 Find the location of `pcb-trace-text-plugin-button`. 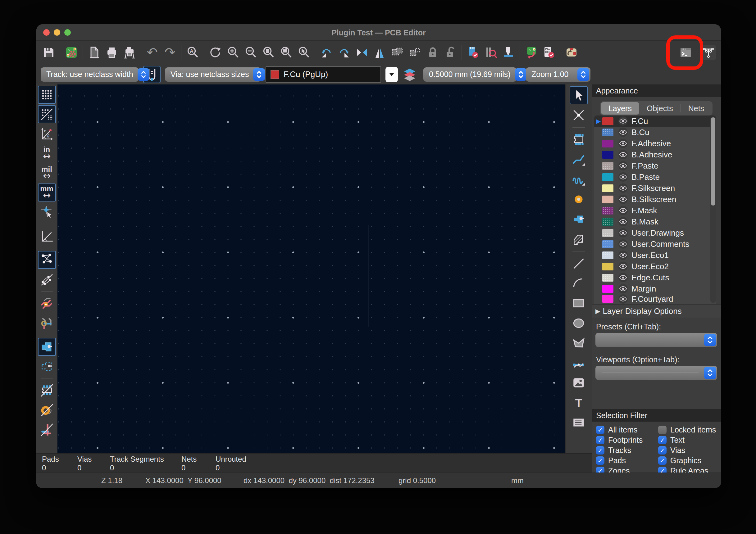

pcb-trace-text-plugin-button is located at coordinates (709, 53).